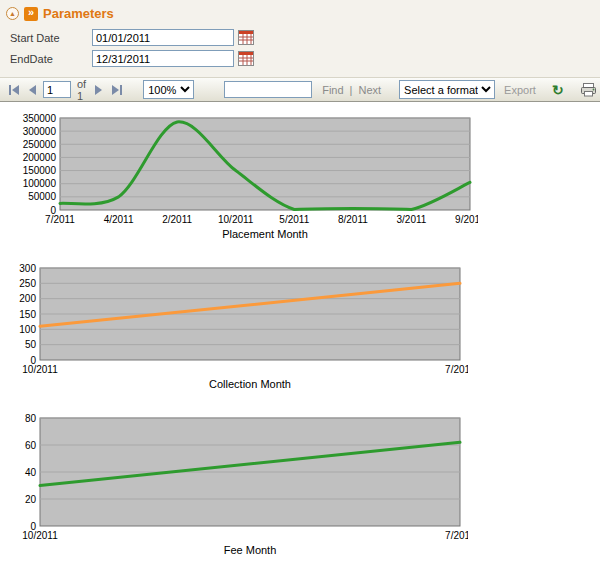  What do you see at coordinates (520, 90) in the screenshot?
I see `export-link: Export` at bounding box center [520, 90].